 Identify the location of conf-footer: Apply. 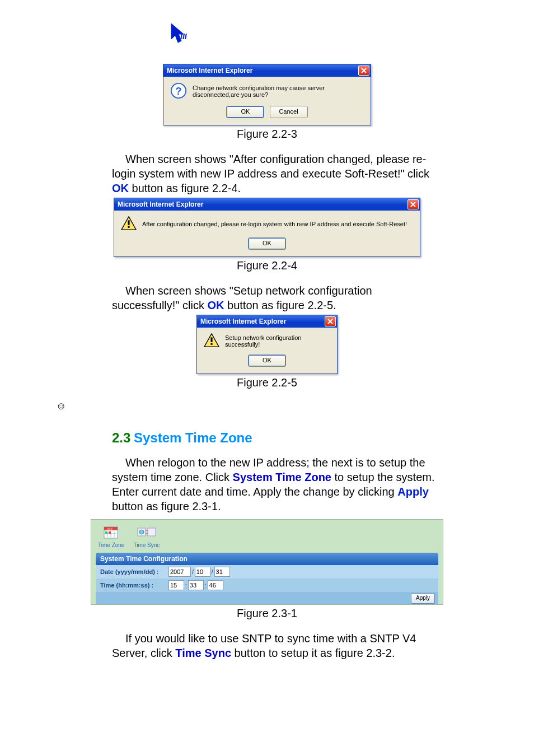
(267, 598).